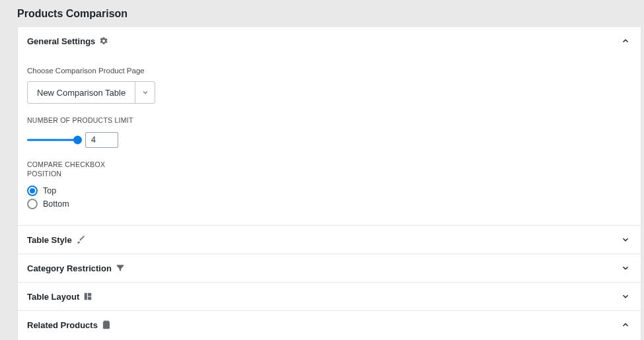 The width and height of the screenshot is (644, 340). What do you see at coordinates (81, 92) in the screenshot?
I see `choose-page-value: New Comparison Table` at bounding box center [81, 92].